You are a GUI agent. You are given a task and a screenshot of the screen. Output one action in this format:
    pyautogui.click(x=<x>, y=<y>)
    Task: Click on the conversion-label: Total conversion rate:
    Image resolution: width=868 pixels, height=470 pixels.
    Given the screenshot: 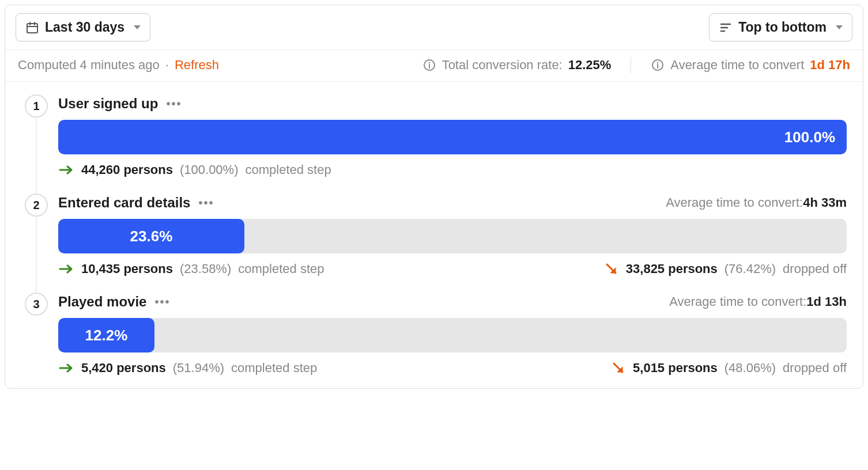 What is the action you would take?
    pyautogui.click(x=503, y=65)
    